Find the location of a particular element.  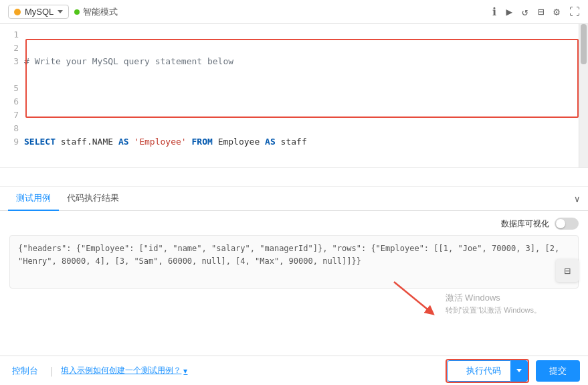

topbar: MySQL 智能模式 ℹ ▶ ↺ ⊟ ⚙ ⛶ is located at coordinates (294, 12).